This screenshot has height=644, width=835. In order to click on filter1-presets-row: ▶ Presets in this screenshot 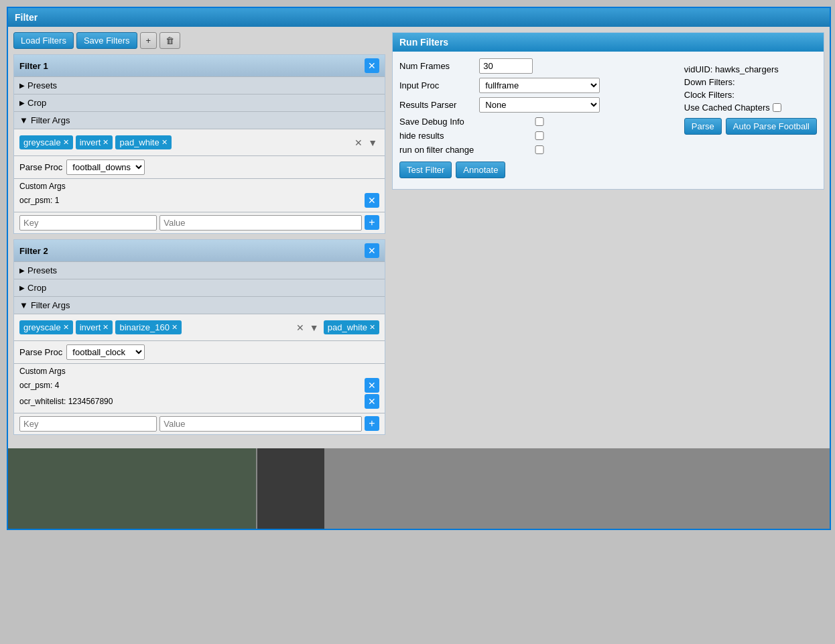, I will do `click(200, 85)`.